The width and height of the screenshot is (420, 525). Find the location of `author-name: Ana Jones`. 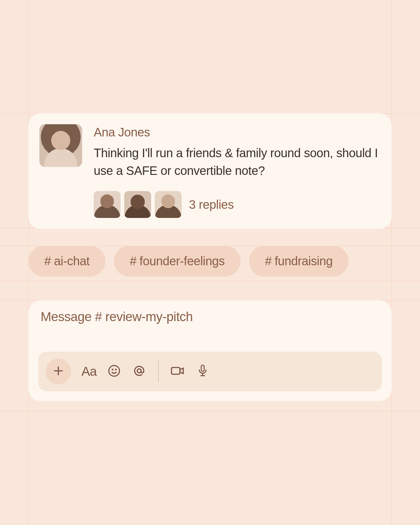

author-name: Ana Jones is located at coordinates (237, 132).